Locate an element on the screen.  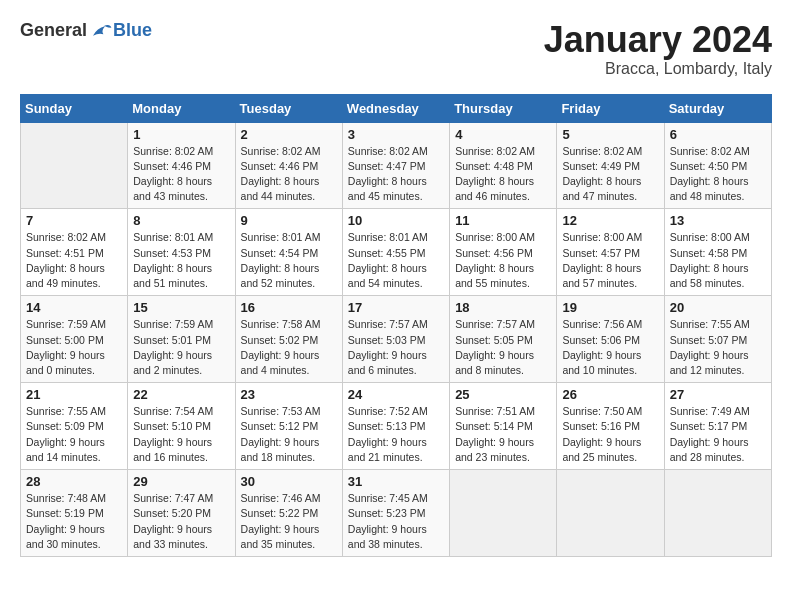
day-info: Sunrise: 7:46 AMSunset: 5:22 PMDaylight:… is located at coordinates (289, 522).